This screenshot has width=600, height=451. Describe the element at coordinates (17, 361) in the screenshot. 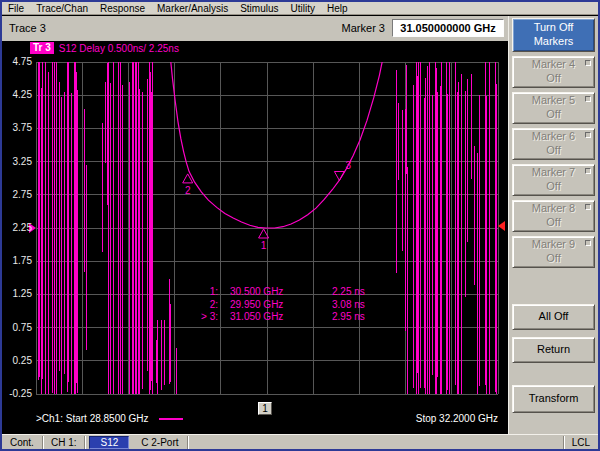

I see `y-axis-tick-label: 0.25` at that location.